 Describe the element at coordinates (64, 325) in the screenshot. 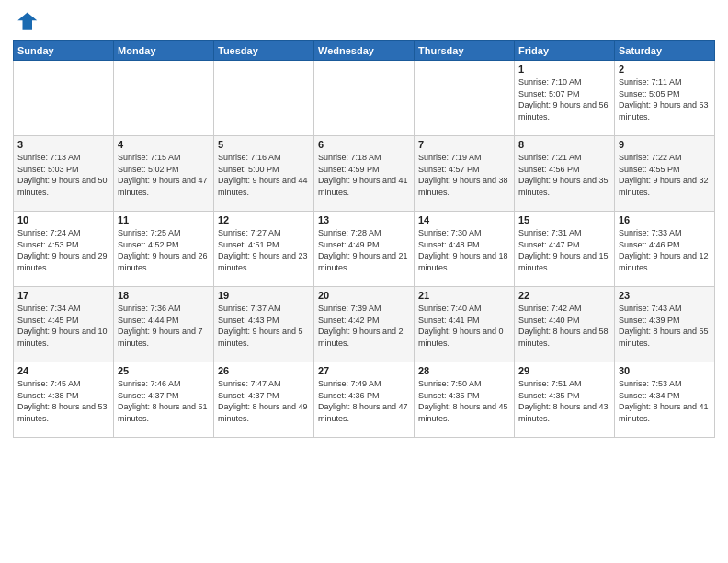

I see `calendar-cell: 17Sunrise: 7:34 AM Sunset: 4:45 PM Dayli…` at that location.